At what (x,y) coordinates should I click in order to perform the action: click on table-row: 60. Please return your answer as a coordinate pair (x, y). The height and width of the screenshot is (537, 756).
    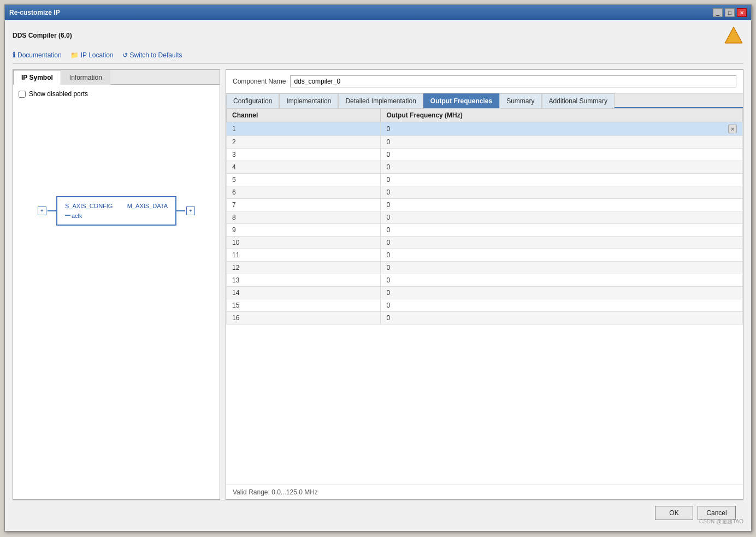
    Looking at the image, I should click on (485, 192).